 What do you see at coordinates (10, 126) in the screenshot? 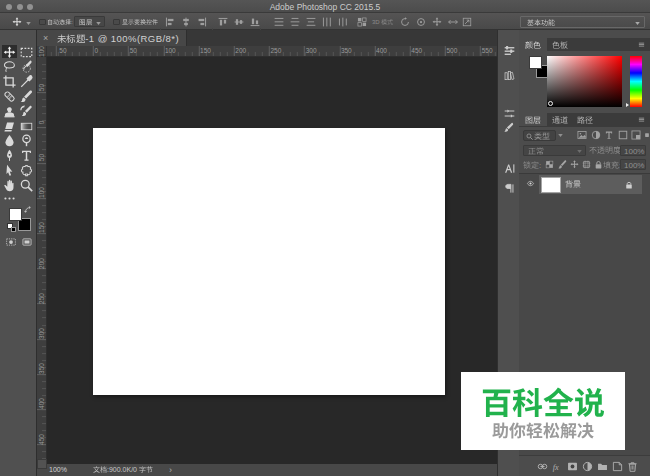
I see `eraser-tool` at bounding box center [10, 126].